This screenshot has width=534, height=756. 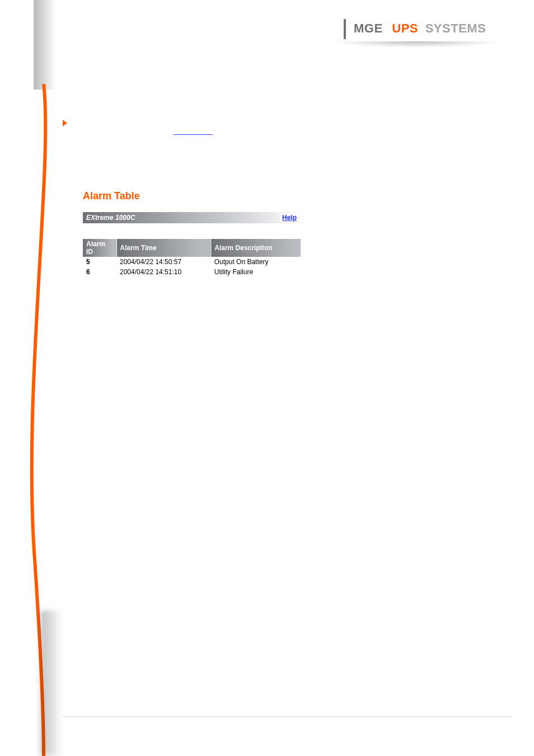 I want to click on cell-id: 6, so click(x=100, y=272).